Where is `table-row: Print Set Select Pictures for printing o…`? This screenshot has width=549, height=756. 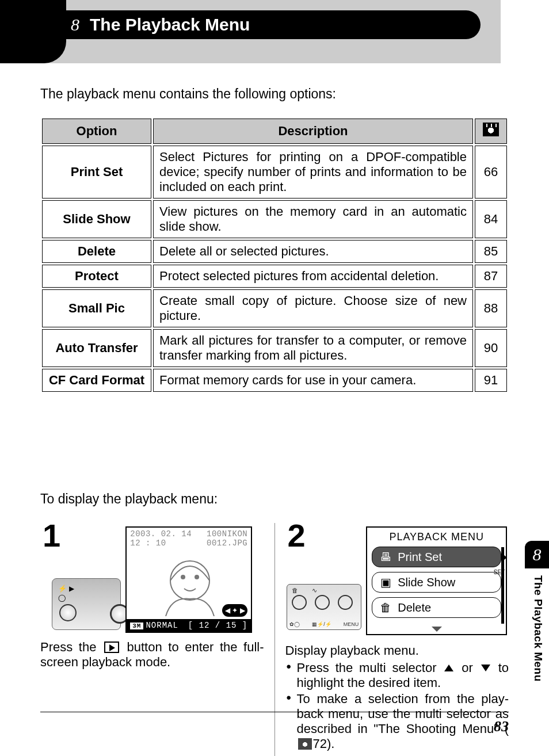 table-row: Print Set Select Pictures for printing o… is located at coordinates (274, 172).